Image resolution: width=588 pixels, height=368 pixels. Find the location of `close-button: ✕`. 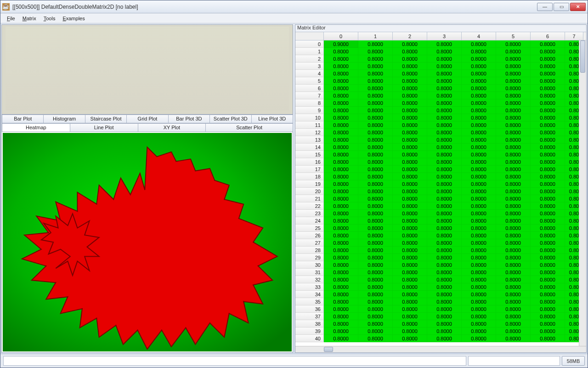

close-button: ✕ is located at coordinates (578, 7).